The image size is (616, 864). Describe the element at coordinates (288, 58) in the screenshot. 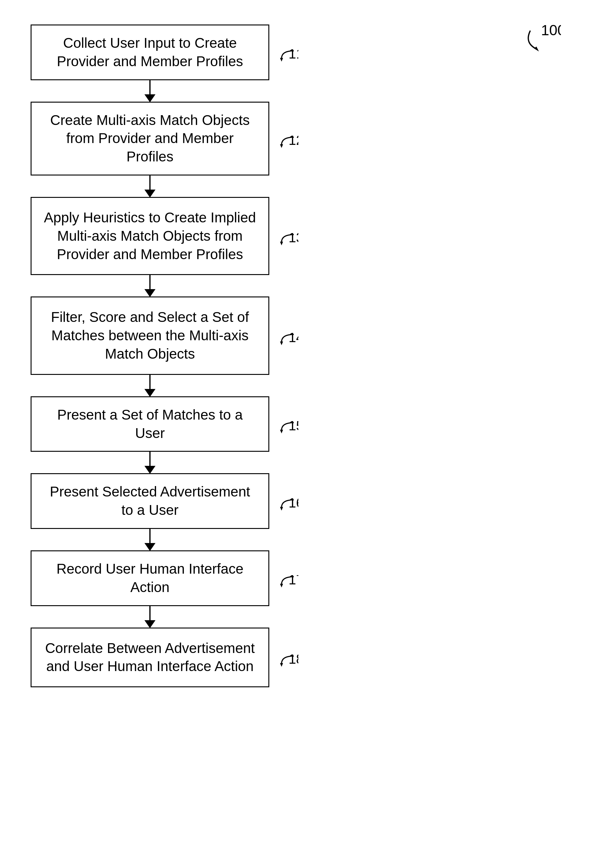

I see `ref-wrapper-110: 110` at that location.